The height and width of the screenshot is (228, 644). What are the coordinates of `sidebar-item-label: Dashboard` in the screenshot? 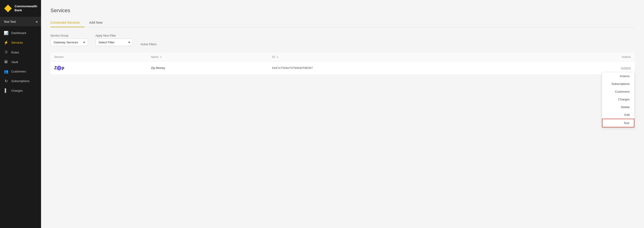 It's located at (19, 33).